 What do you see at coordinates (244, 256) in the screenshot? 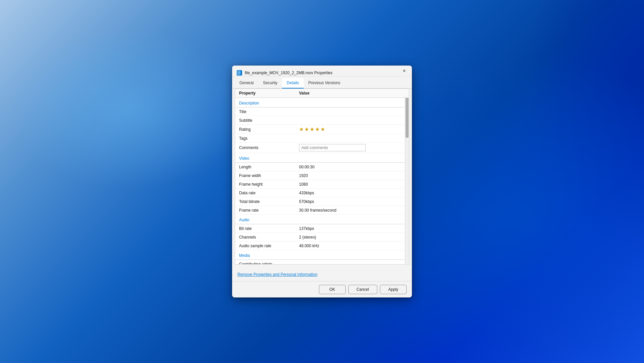
I see `section-media-label: Media` at bounding box center [244, 256].